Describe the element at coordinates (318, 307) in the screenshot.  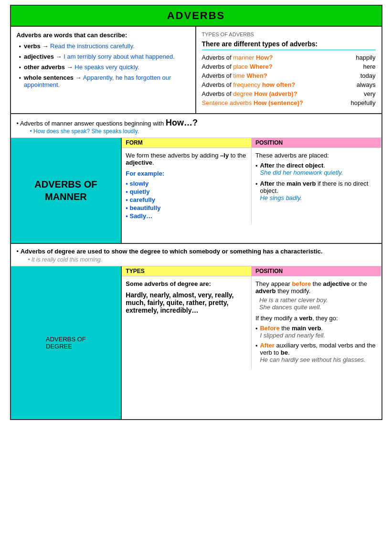
I see `degree-pos-ex2: She dances quite well.` at that location.